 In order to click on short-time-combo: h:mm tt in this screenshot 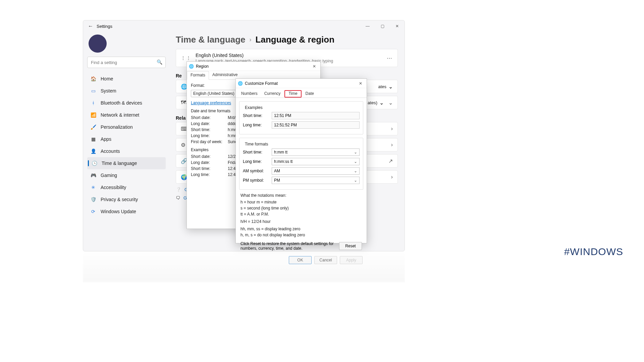, I will do `click(316, 152)`.